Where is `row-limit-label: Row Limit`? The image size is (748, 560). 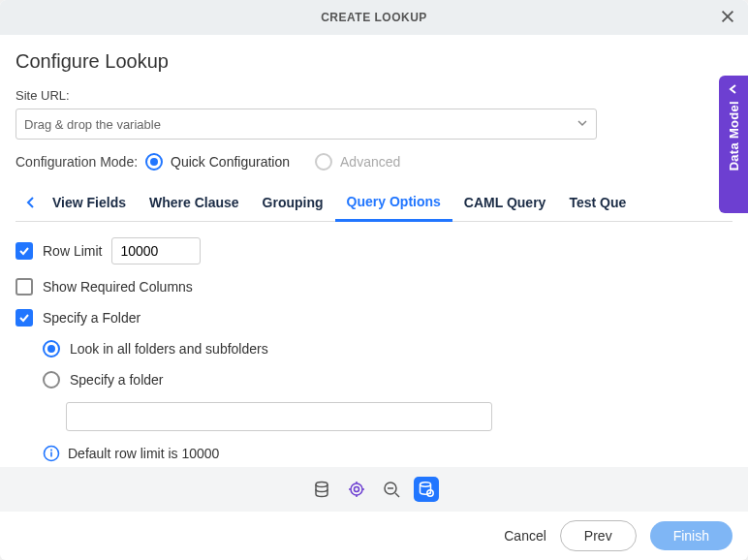 row-limit-label: Row Limit is located at coordinates (72, 251).